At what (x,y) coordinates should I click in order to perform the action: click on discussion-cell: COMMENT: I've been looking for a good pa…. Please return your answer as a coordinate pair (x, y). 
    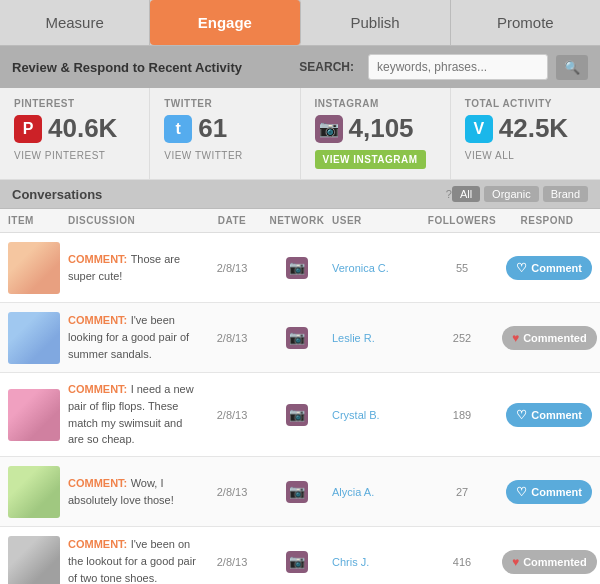
    Looking at the image, I should click on (135, 337).